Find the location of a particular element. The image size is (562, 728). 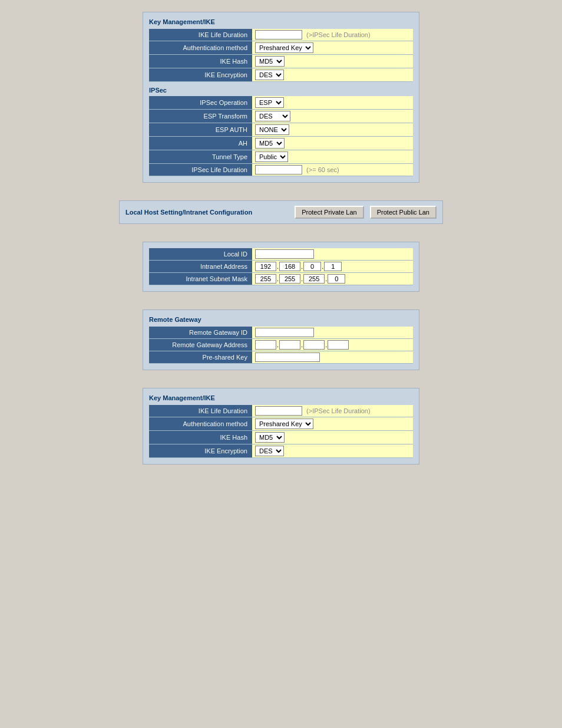

local-id-input is located at coordinates (285, 254).